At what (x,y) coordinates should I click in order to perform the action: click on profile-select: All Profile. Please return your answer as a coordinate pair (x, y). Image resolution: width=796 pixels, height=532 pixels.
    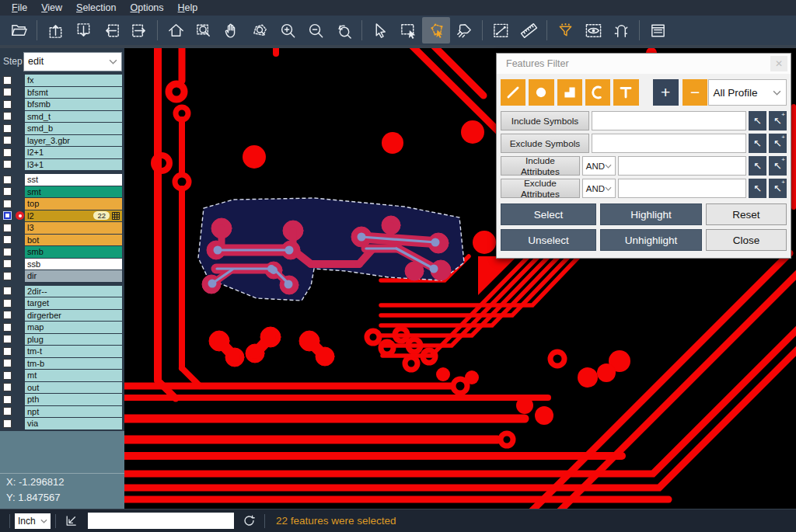
    Looking at the image, I should click on (748, 92).